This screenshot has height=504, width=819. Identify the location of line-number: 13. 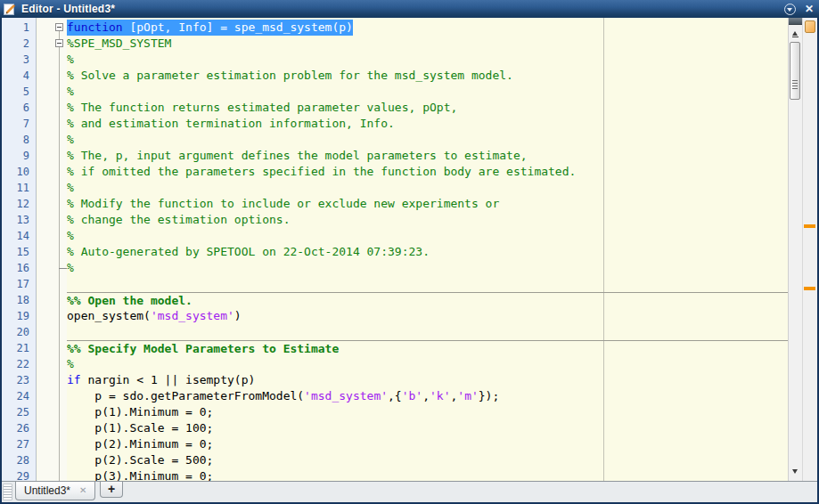
(19, 220).